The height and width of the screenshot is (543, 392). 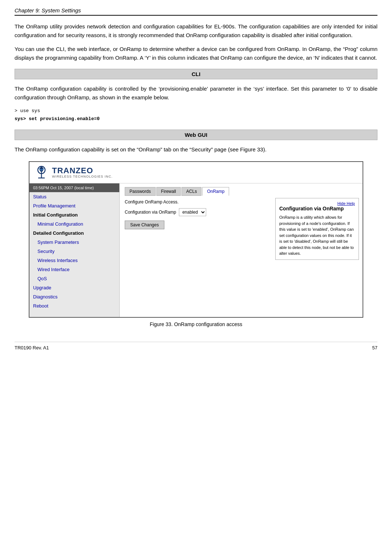 I want to click on sidebar-item-wireless-interfaces: Wireless Interfaces, so click(x=74, y=261).